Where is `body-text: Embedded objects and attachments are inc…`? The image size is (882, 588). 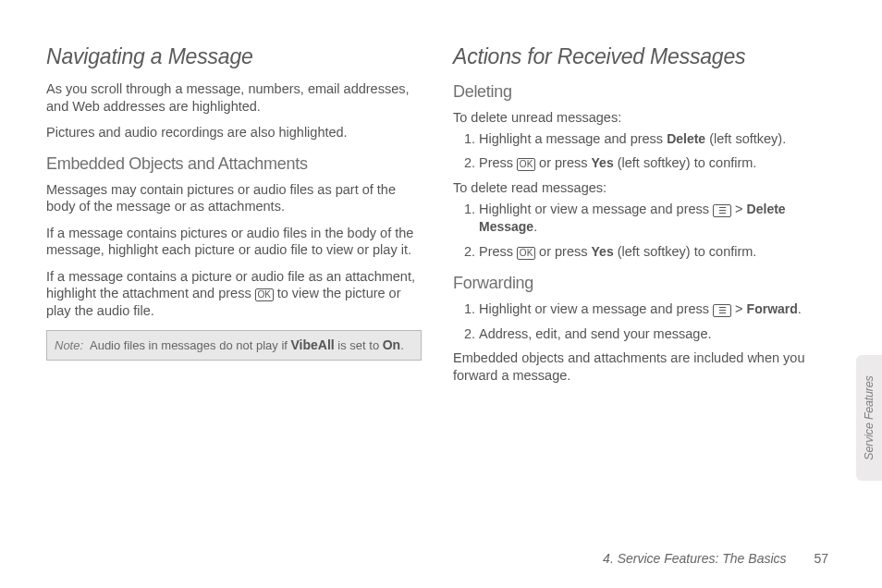
body-text: Embedded objects and attachments are inc… is located at coordinates (641, 366).